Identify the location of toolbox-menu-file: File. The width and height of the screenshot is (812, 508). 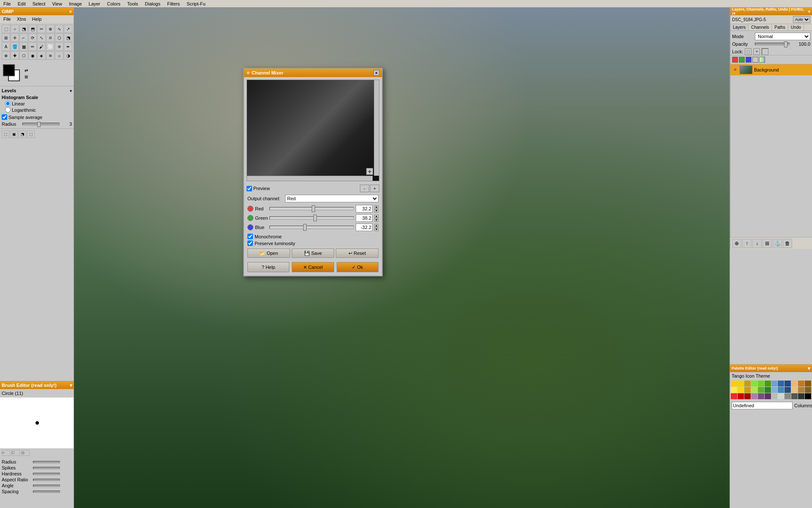
(7, 19).